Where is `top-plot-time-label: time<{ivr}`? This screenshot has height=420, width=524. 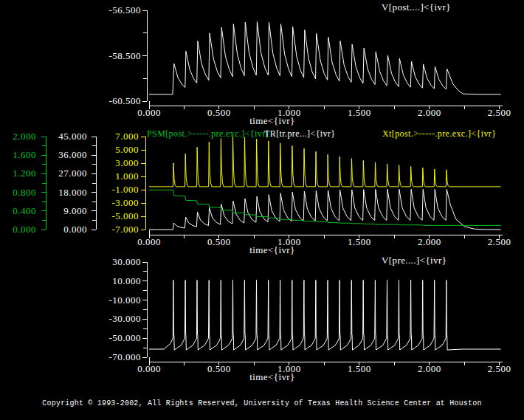
top-plot-time-label: time<{ivr} is located at coordinates (272, 121).